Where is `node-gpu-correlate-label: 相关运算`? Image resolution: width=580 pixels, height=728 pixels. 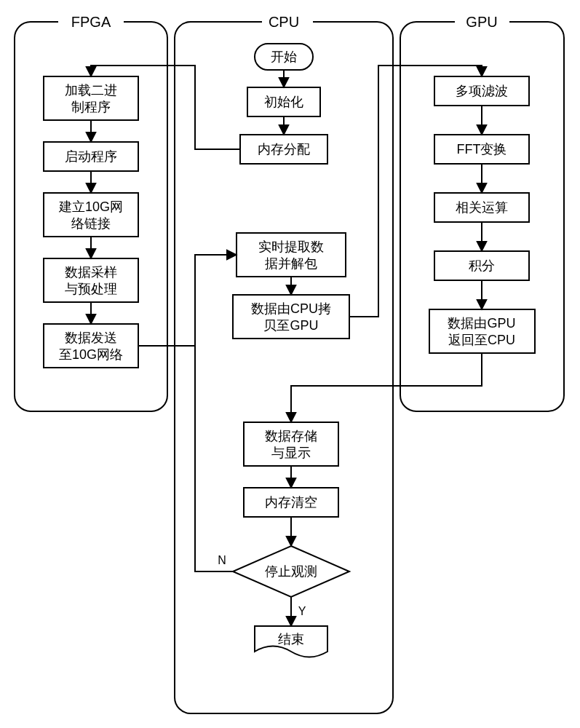 node-gpu-correlate-label: 相关运算 is located at coordinates (482, 207).